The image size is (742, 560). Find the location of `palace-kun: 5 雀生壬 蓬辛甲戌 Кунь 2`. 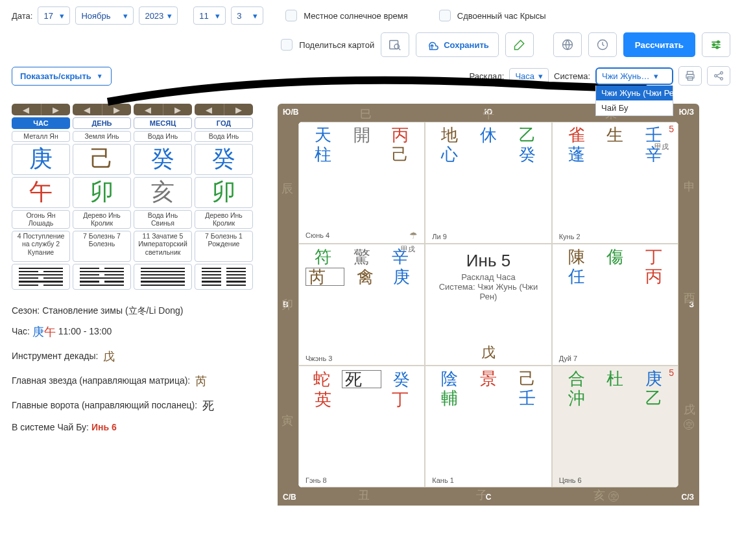

palace-kun: 5 雀生壬 蓬辛甲戌 Кунь 2 is located at coordinates (615, 183).